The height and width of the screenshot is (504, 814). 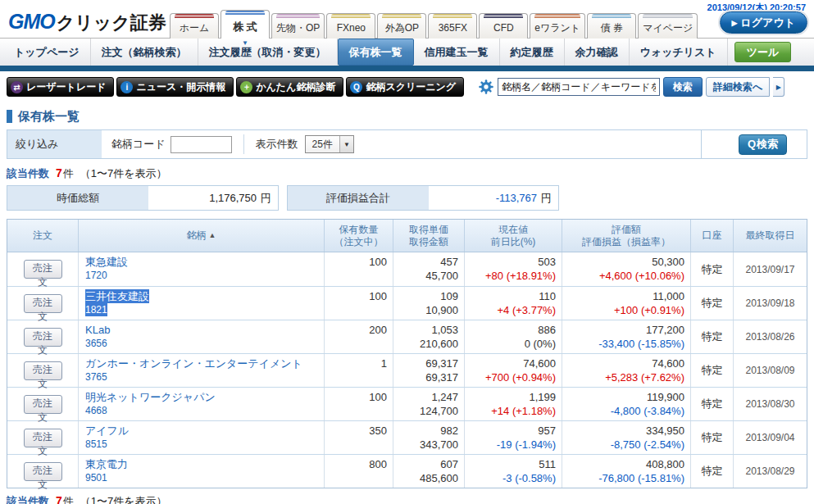 I want to click on tool-button: ツール, so click(x=763, y=52).